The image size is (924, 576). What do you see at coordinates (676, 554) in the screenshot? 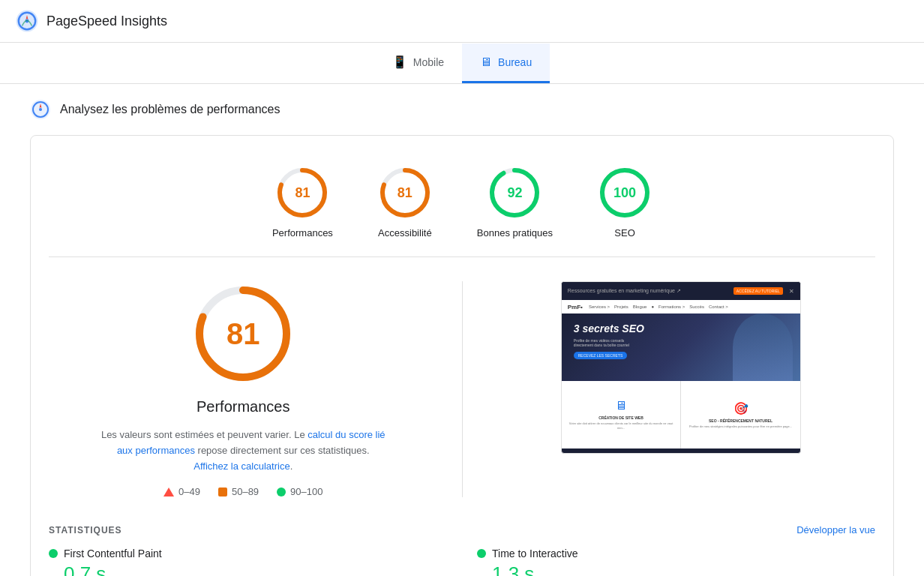
I see `stat-tti-header: Time to Interactive` at bounding box center [676, 554].